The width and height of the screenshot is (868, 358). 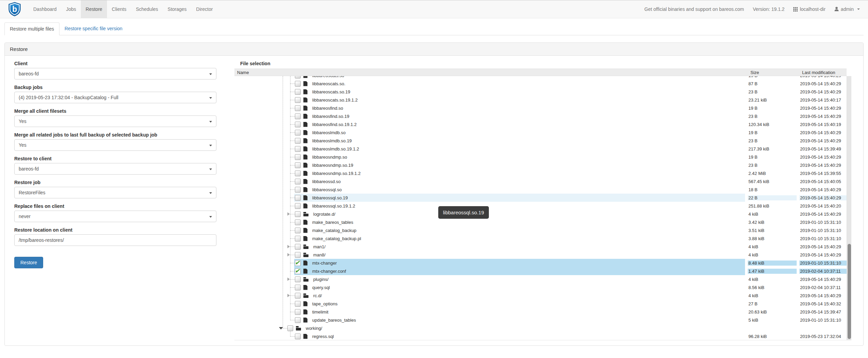 I want to click on table-row: make_catalog_backup.pl 3.88 kiB 2019-01-…, so click(x=541, y=238).